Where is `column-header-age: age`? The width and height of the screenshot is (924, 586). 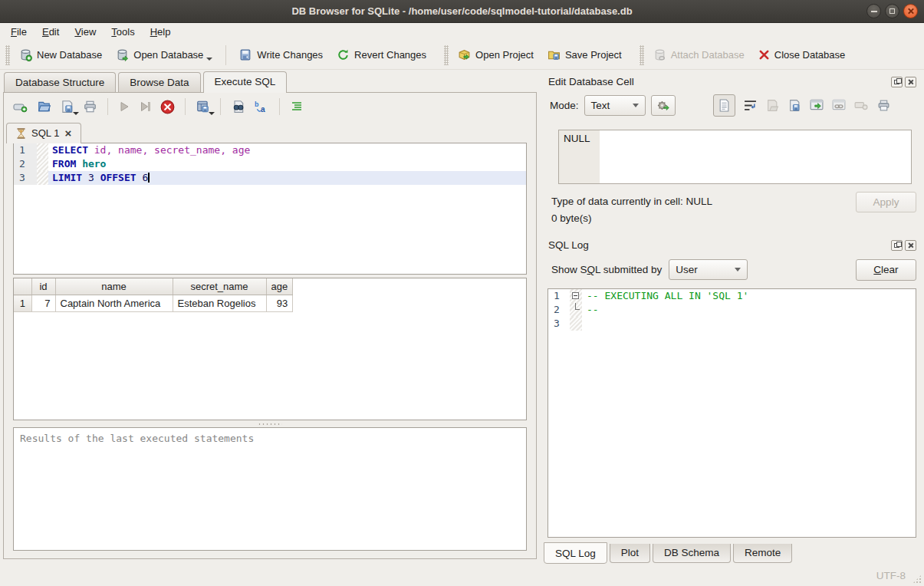
column-header-age: age is located at coordinates (279, 287).